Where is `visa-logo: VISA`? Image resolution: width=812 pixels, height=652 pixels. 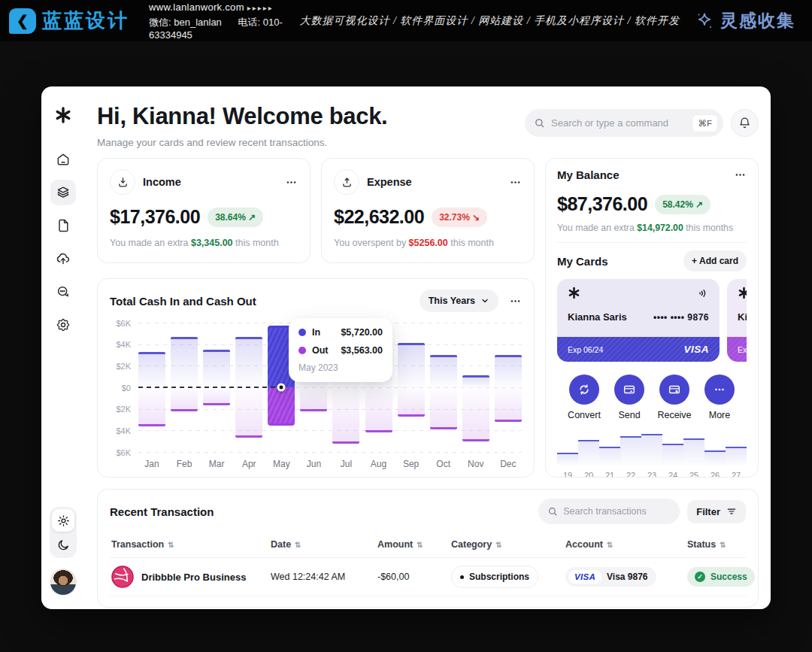
visa-logo: VISA is located at coordinates (585, 577).